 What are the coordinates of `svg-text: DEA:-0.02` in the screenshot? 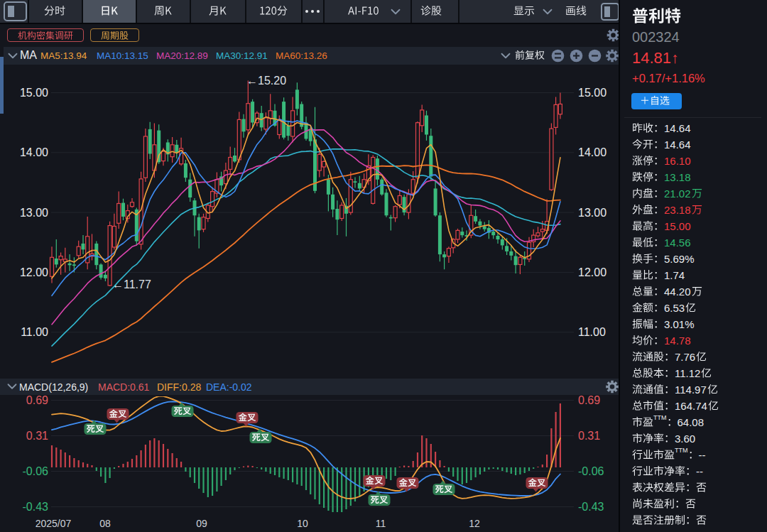 It's located at (229, 387).